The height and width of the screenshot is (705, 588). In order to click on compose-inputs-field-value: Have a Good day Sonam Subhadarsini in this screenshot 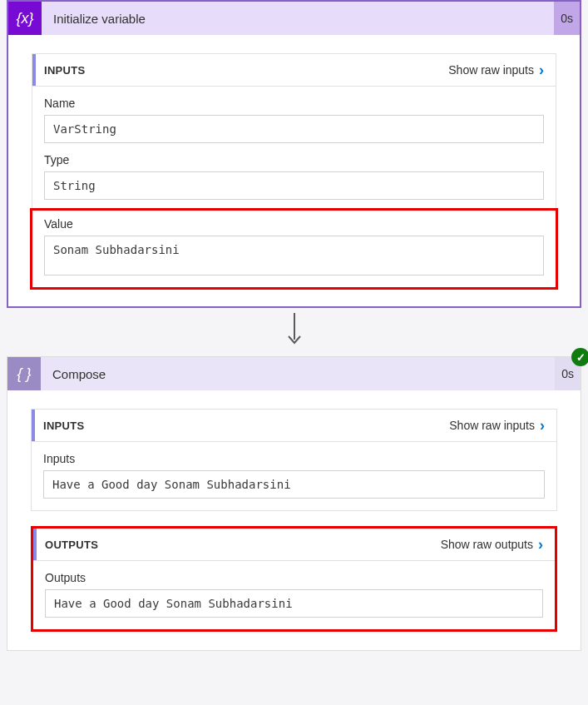, I will do `click(294, 484)`.